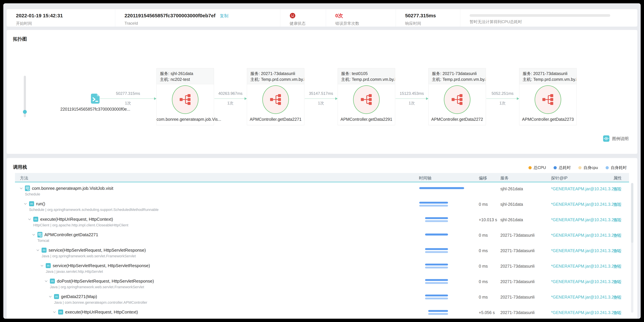 The height and width of the screenshot is (322, 644). What do you see at coordinates (25, 112) in the screenshot?
I see `zoom-slider-thumb` at bounding box center [25, 112].